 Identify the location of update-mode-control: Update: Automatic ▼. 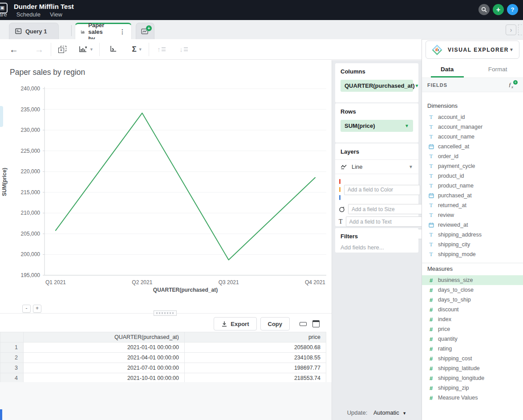
(377, 412).